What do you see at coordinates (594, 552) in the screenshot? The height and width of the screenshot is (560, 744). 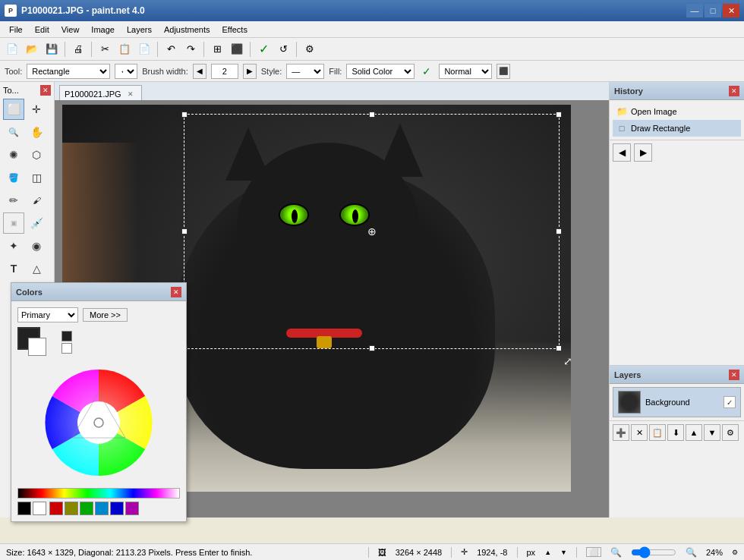 I see `fit-canvas-button: ⬜` at bounding box center [594, 552].